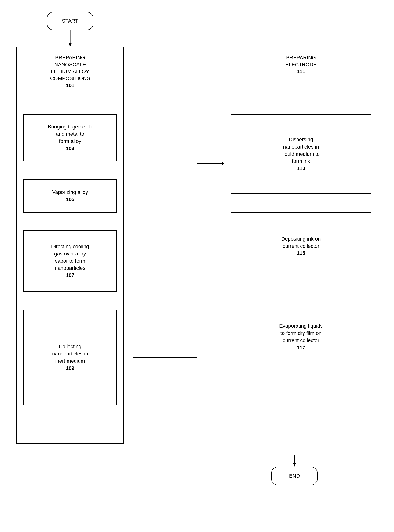 The height and width of the screenshot is (532, 394). What do you see at coordinates (301, 154) in the screenshot?
I see `box-113: Dispersing nanoparticles in liquid mediu…` at bounding box center [301, 154].